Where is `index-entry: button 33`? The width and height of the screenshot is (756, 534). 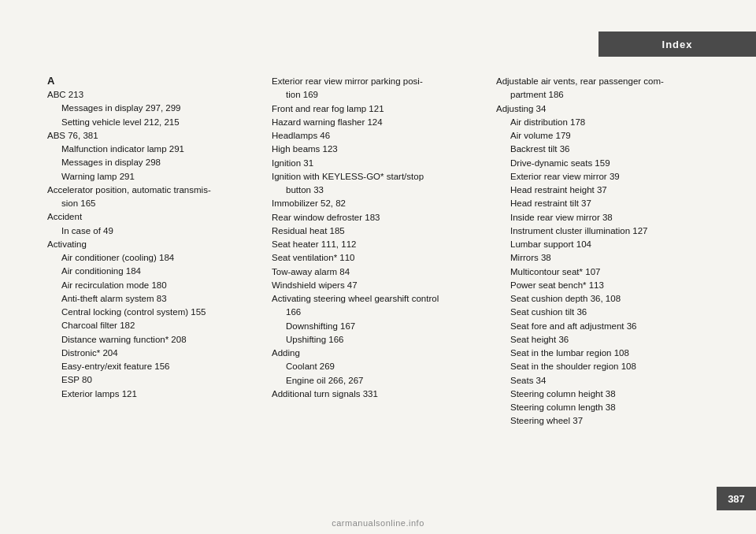
index-entry: button 33 is located at coordinates (378, 191).